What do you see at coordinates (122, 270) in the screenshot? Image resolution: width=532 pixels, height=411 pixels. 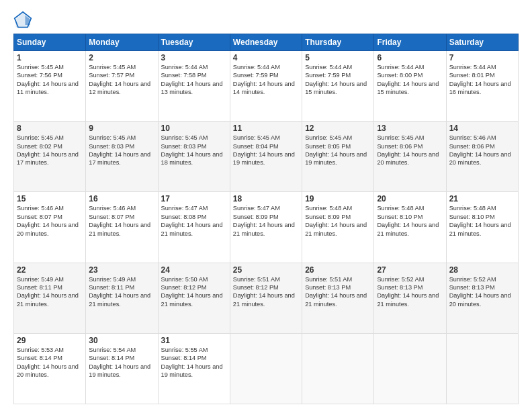 I see `day-number: 23` at bounding box center [122, 270].